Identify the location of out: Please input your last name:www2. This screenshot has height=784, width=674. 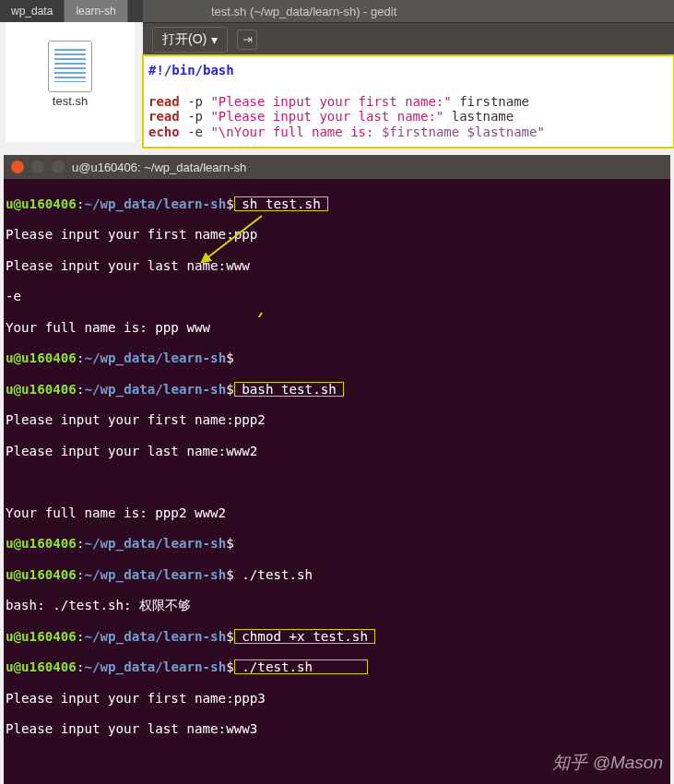
(337, 452).